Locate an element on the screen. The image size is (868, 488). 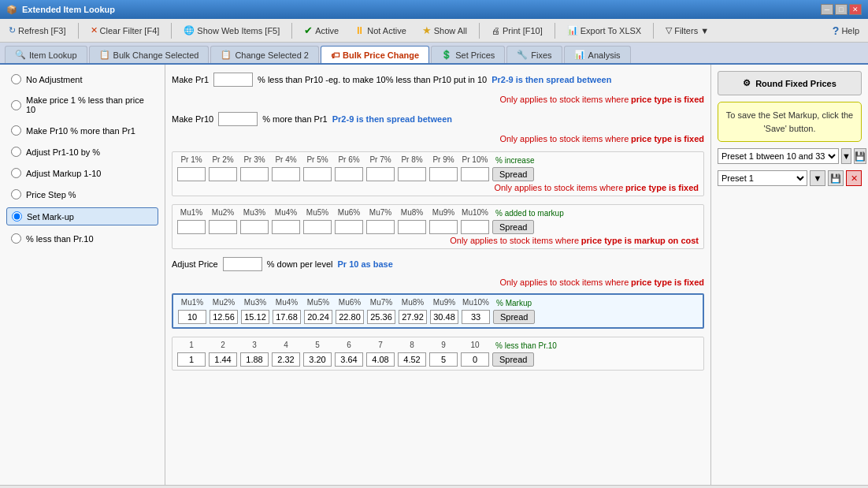
pr1-input is located at coordinates (191, 174).